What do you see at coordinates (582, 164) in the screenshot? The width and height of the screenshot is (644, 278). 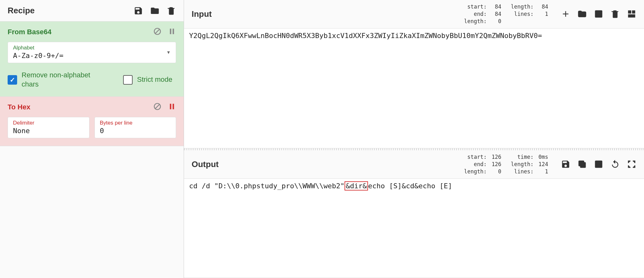 I see `copy-output-icon` at bounding box center [582, 164].